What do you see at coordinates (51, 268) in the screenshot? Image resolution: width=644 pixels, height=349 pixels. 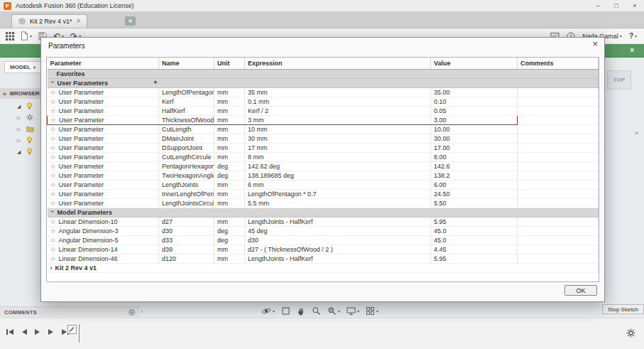 I see `chevron-right-icon: ›` at bounding box center [51, 268].